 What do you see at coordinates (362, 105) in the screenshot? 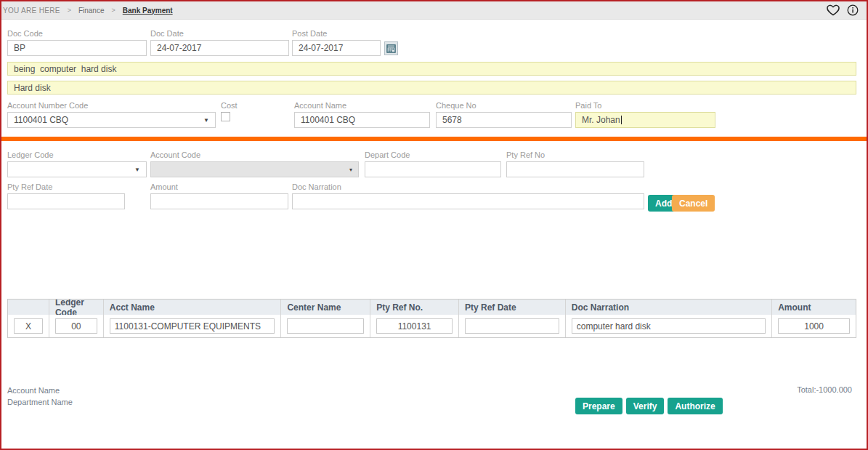
I see `account-name-label: Account Name` at bounding box center [362, 105].